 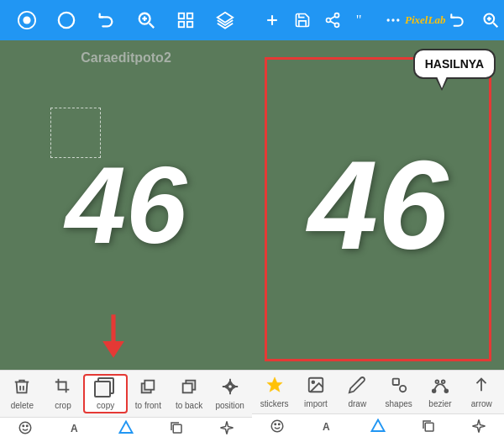 What do you see at coordinates (425, 20) in the screenshot?
I see `pixellab-logo: PixelLab` at bounding box center [425, 20].